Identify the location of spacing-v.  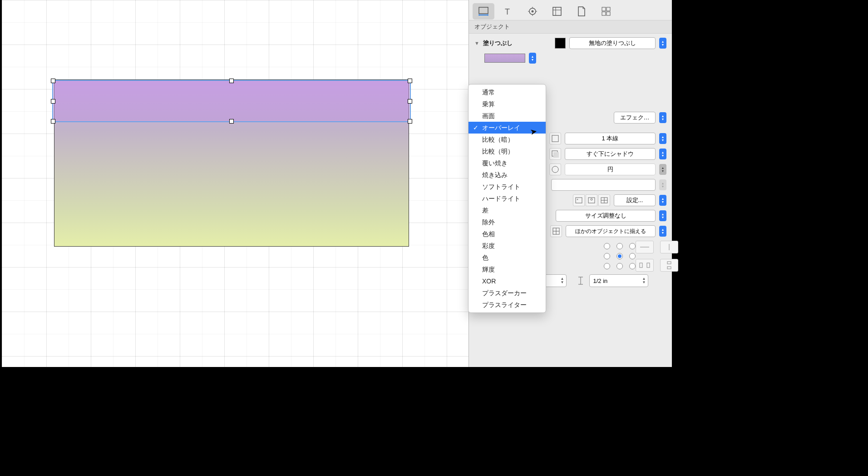
(669, 265).